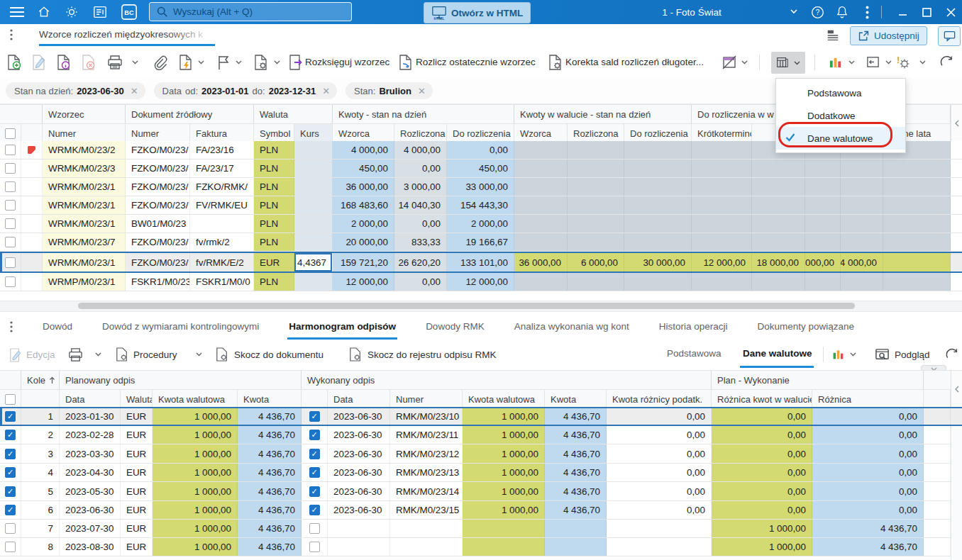  Describe the element at coordinates (90, 547) in the screenshot. I see `cell: 2023-08-30` at that location.